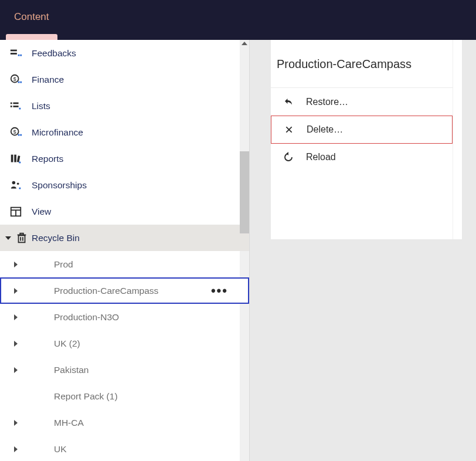 This screenshot has height=461, width=476. What do you see at coordinates (149, 265) in the screenshot?
I see `tree-item-label: Prod` at bounding box center [149, 265].